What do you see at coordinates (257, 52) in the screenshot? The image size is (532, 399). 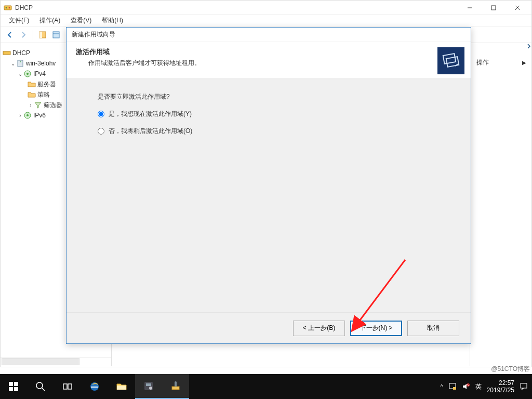 I see `wizard-heading: 激活作用域` at bounding box center [257, 52].